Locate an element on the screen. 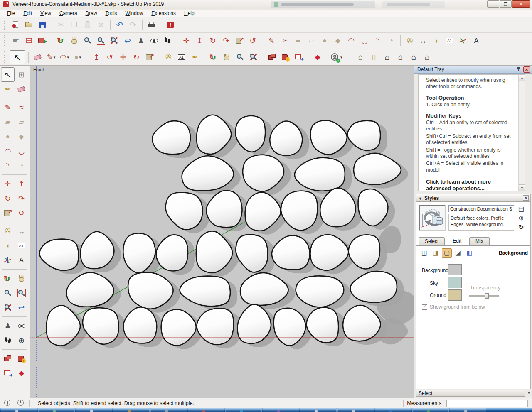  tray-scroll-down-icon: ▼ is located at coordinates (529, 393).